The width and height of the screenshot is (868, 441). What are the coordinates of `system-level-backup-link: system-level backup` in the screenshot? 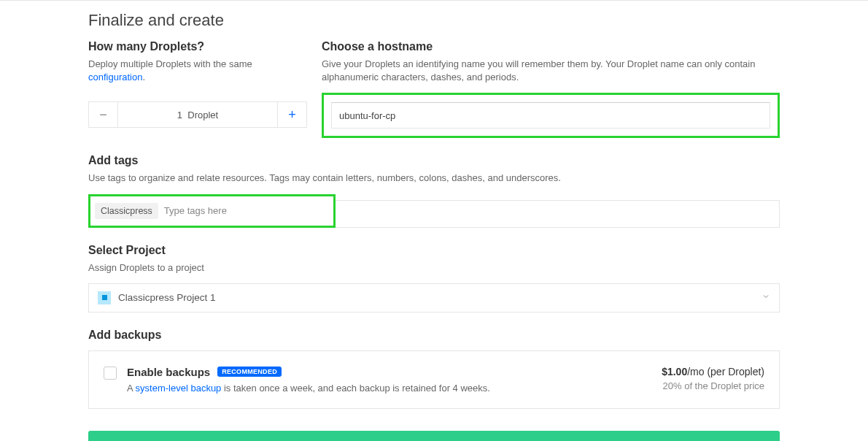 It's located at (179, 388).